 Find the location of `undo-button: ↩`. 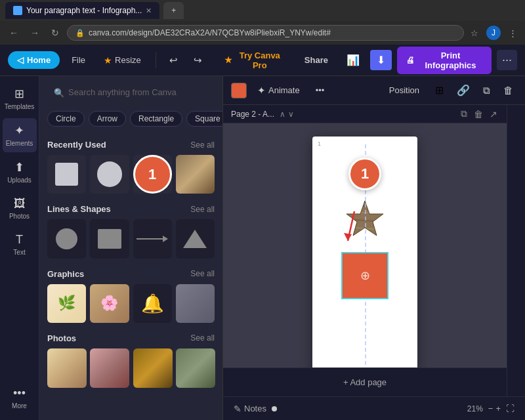

undo-button: ↩ is located at coordinates (173, 60).